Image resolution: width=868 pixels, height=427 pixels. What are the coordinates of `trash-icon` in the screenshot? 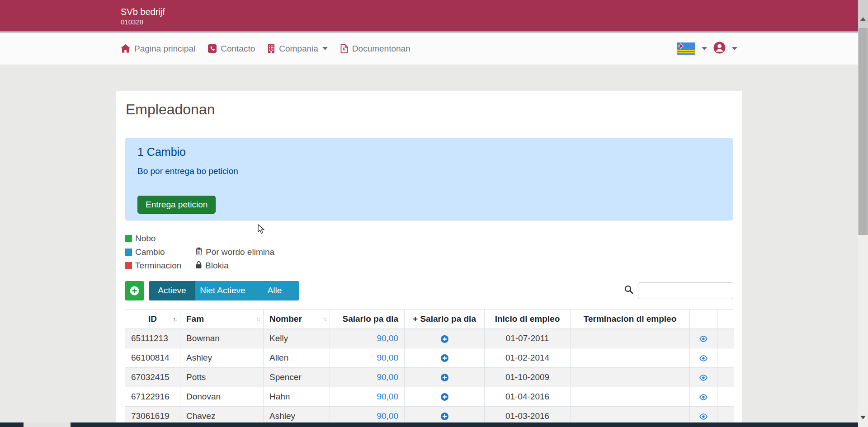 It's located at (199, 252).